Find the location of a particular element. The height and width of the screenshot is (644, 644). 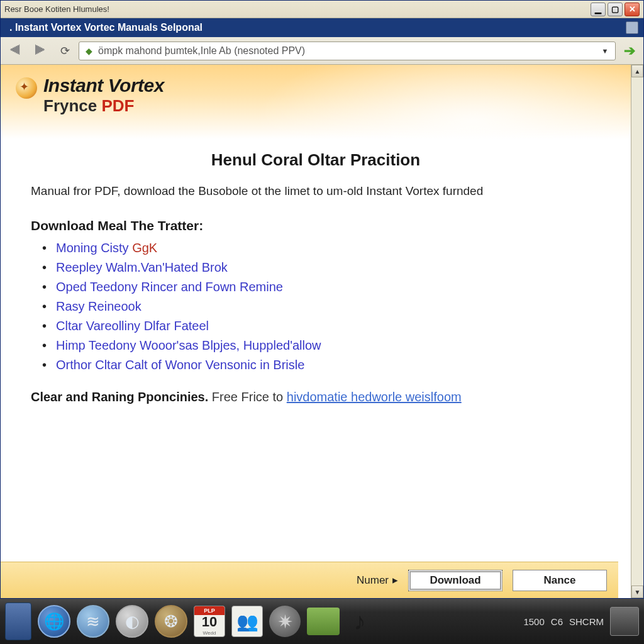

brand: Instant Vortex Frynce PDF is located at coordinates (316, 96).